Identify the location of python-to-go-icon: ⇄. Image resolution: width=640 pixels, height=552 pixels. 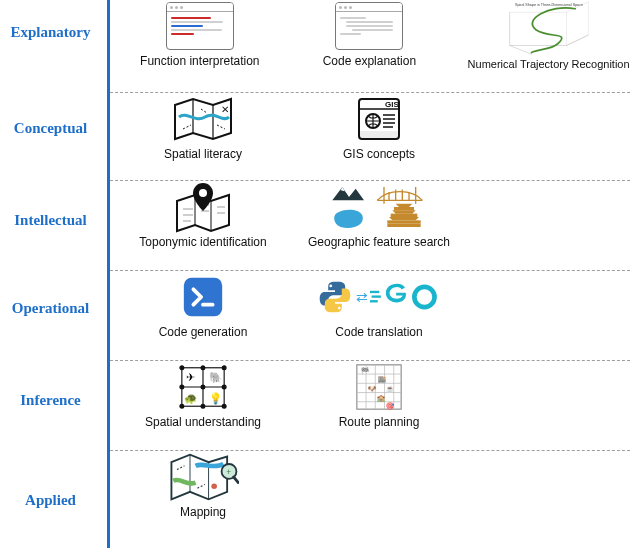
(379, 297).